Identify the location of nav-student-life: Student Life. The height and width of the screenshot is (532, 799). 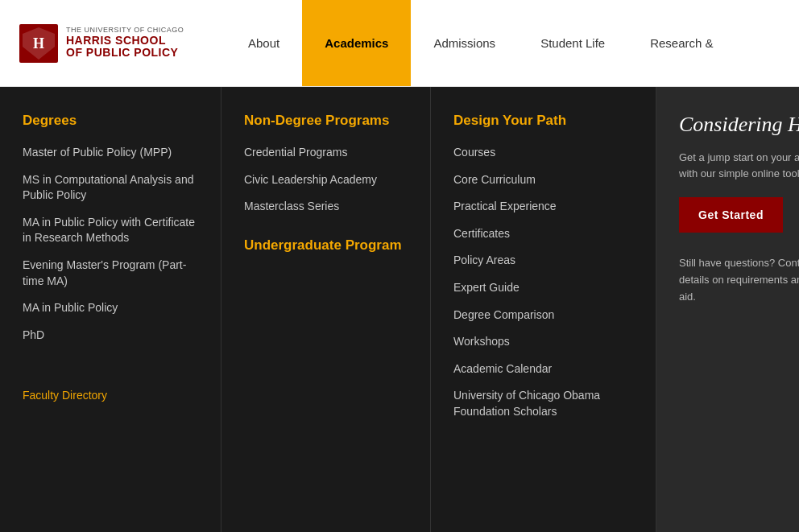
(573, 43).